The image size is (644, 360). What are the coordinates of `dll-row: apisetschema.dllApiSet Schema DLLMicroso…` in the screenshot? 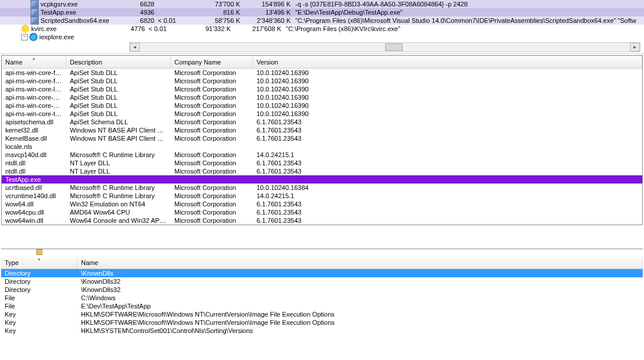 It's located at (322, 122).